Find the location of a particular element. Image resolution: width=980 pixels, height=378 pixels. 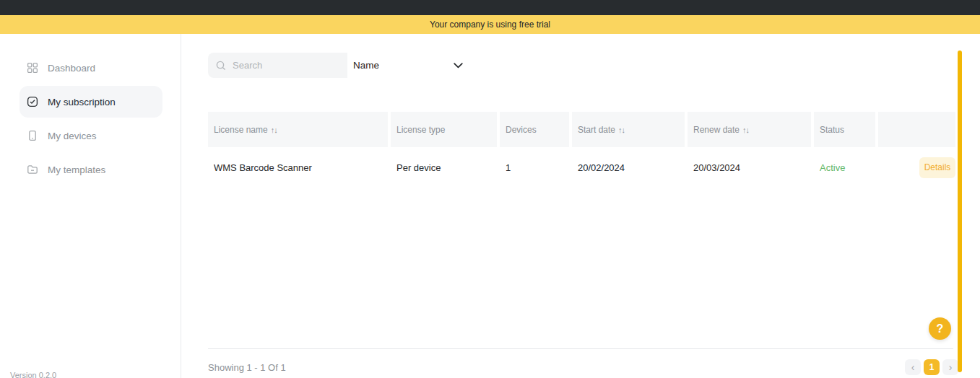

top-bar is located at coordinates (490, 7).